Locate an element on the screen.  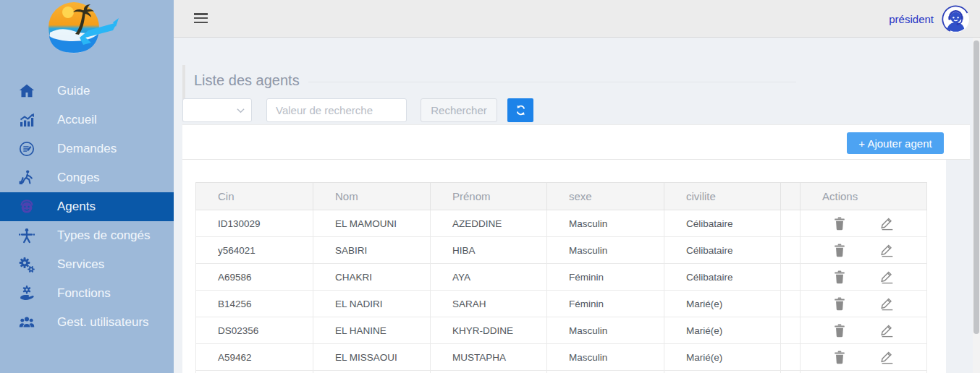
requests-icon is located at coordinates (27, 149).